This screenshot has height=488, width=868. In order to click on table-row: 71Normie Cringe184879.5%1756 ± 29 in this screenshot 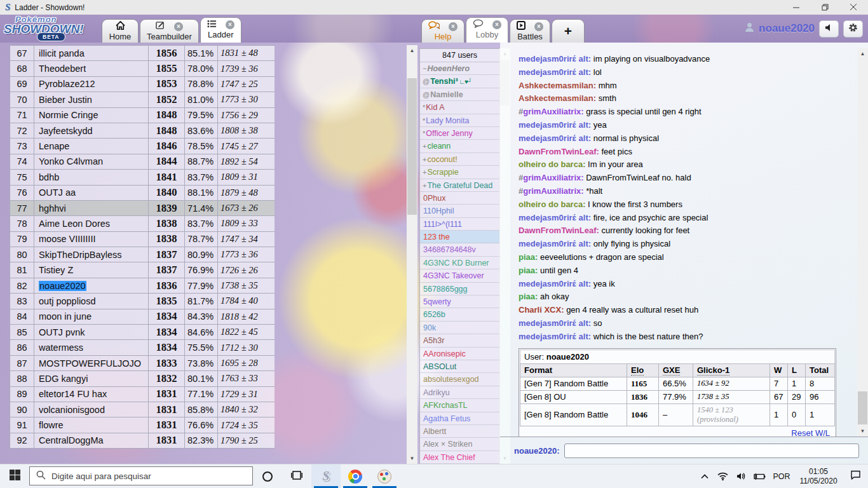, I will do `click(142, 115)`.